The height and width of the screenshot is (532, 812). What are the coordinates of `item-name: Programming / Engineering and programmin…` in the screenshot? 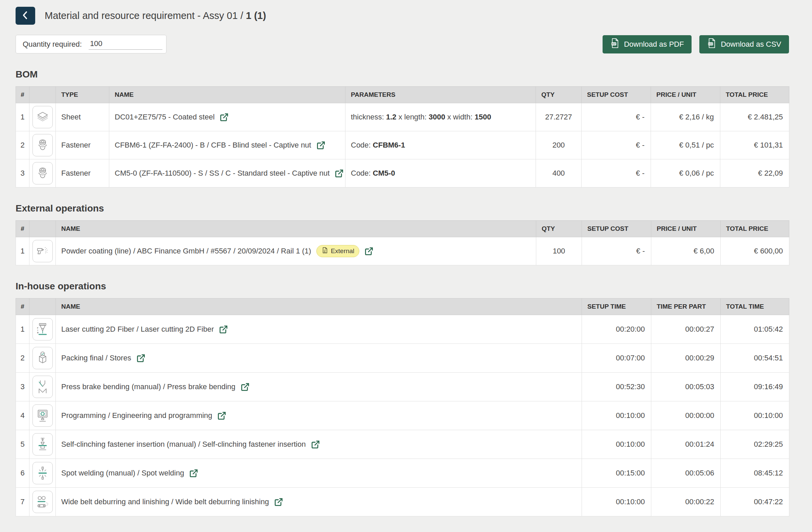 It's located at (136, 416).